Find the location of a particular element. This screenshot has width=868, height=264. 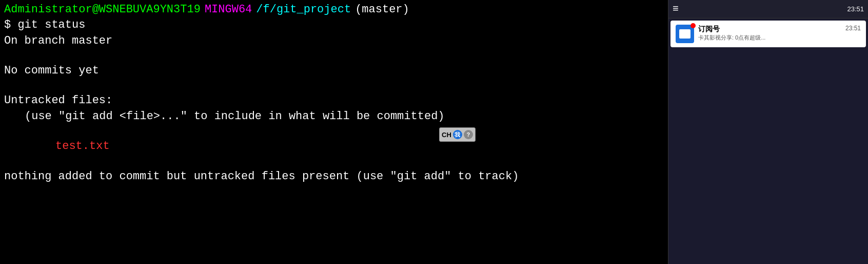

output-line-1: On branch master is located at coordinates (334, 41).